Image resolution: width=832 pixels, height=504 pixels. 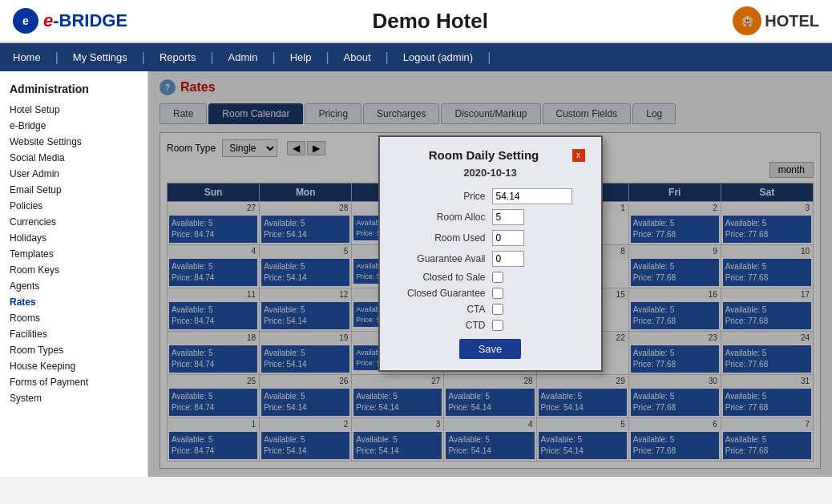 What do you see at coordinates (74, 190) in the screenshot?
I see `sidebar-item-email-setup: Email Setup` at bounding box center [74, 190].